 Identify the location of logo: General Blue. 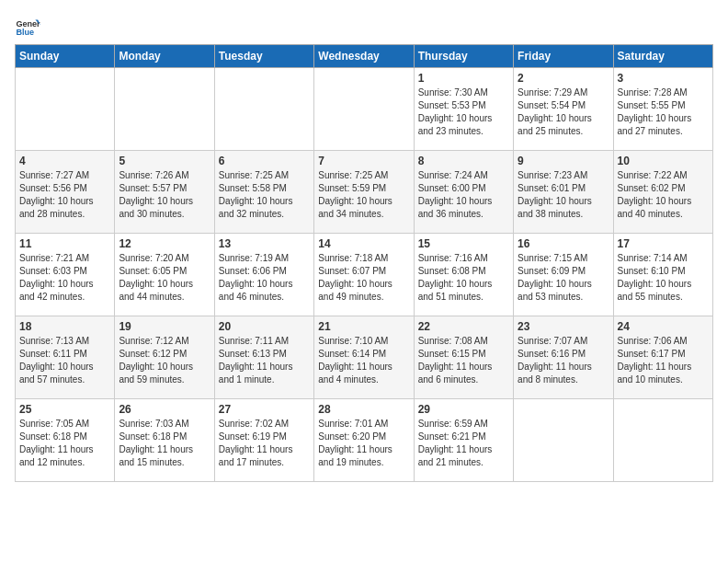
(29, 28).